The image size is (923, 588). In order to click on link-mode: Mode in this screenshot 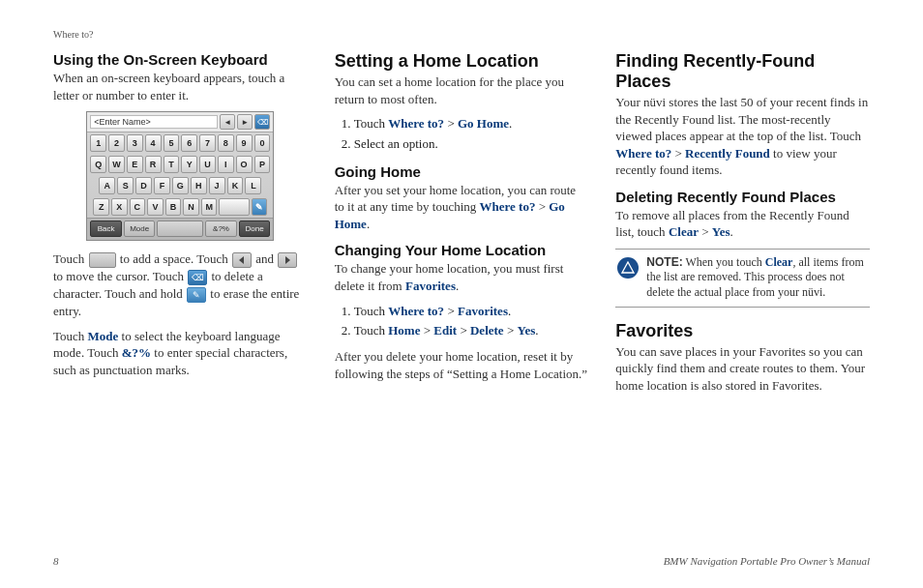, I will do `click(104, 337)`.